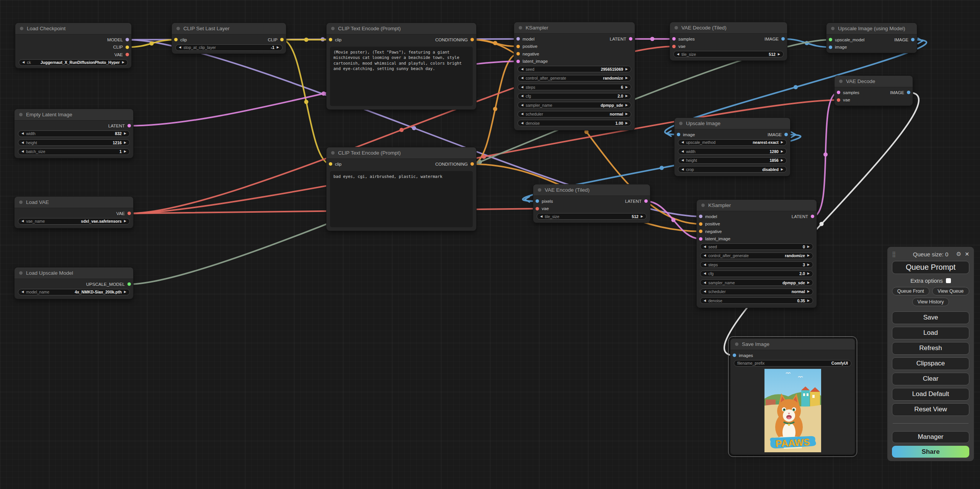  What do you see at coordinates (229, 47) in the screenshot?
I see `widget-stop-at-clip-layer: ◀stop_at_clip_layer-1▶` at bounding box center [229, 47].